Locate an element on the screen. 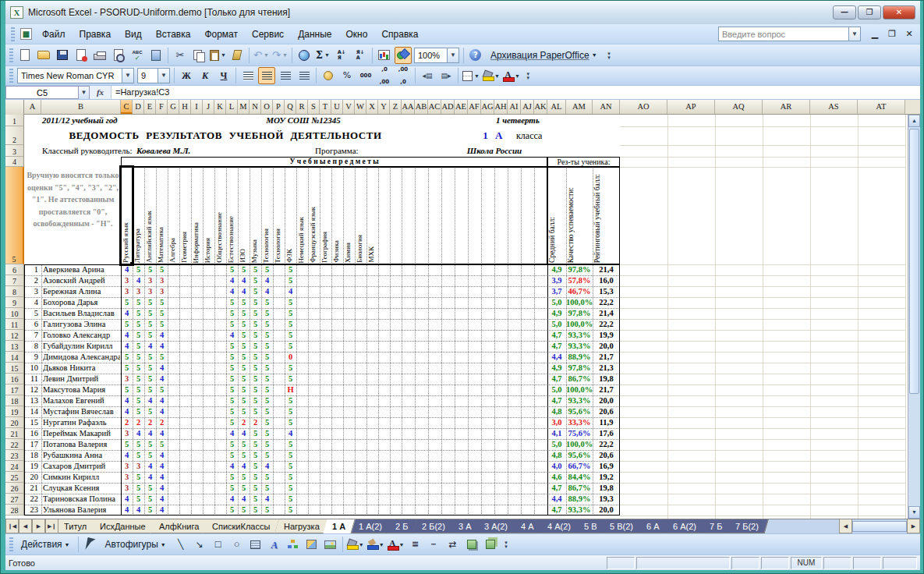 The image size is (924, 574). rating-score-cell: 19,3 is located at coordinates (607, 499).